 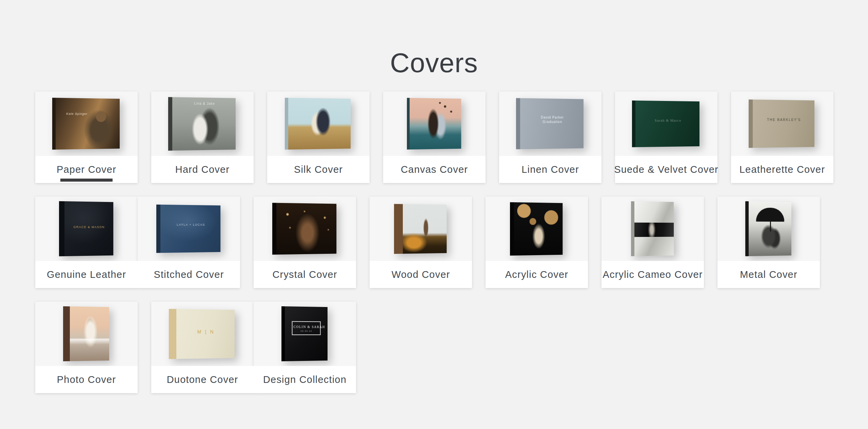 I want to click on cover-label: Suede & Velvet Cover, so click(x=666, y=169).